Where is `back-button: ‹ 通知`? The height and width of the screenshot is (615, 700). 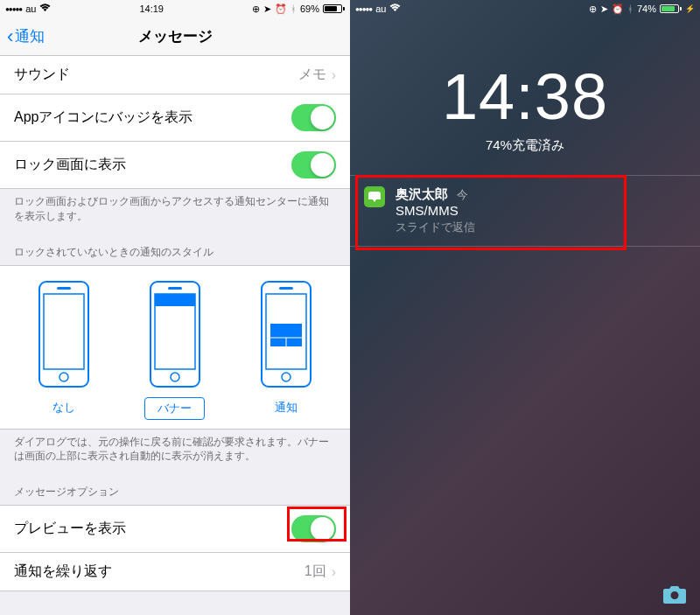
back-button: ‹ 通知 is located at coordinates (23, 37).